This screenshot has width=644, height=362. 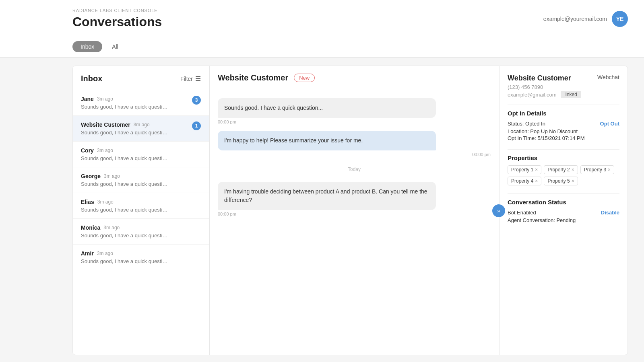 What do you see at coordinates (526, 124) in the screenshot?
I see `opt-status: Status: Opted In` at bounding box center [526, 124].